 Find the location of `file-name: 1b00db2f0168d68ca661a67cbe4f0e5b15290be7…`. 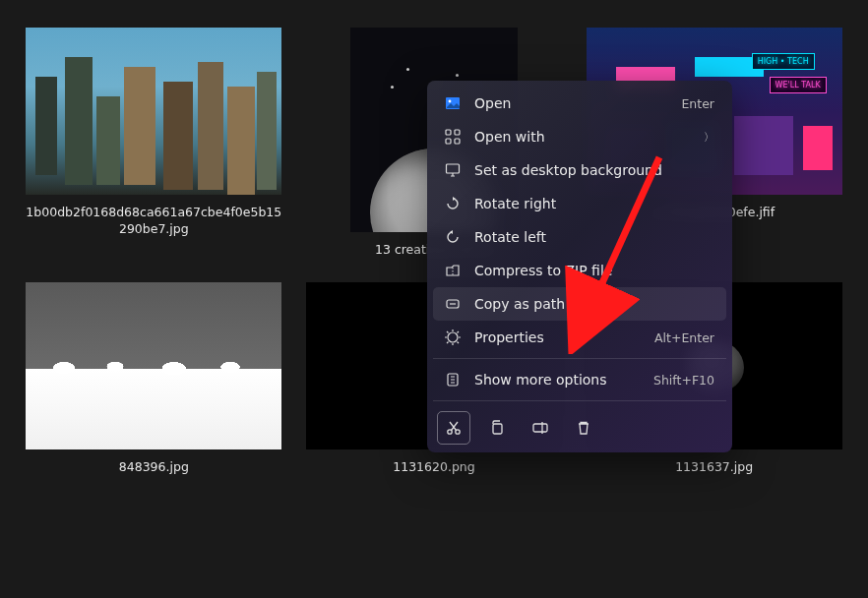

file-name: 1b00db2f0168d68ca661a67cbe4f0e5b15290be7… is located at coordinates (154, 221).